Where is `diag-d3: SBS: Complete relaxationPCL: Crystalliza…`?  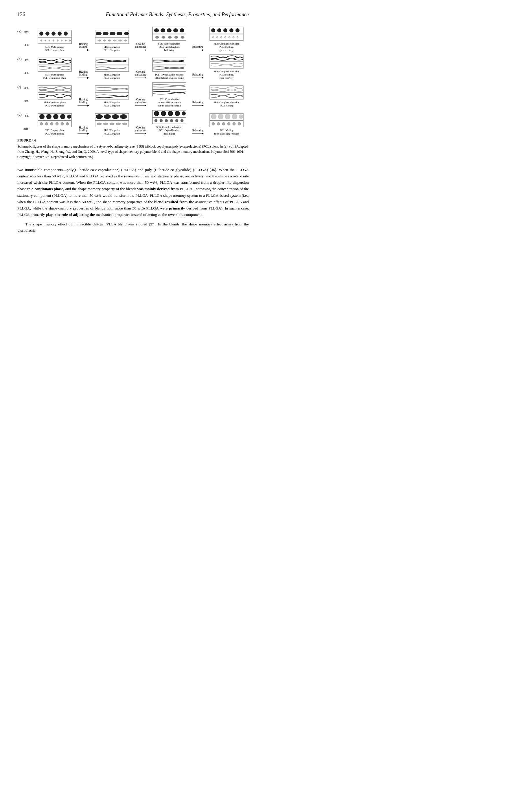 diag-d3: SBS: Complete relaxationPCL: Crystalliza… is located at coordinates (169, 122).